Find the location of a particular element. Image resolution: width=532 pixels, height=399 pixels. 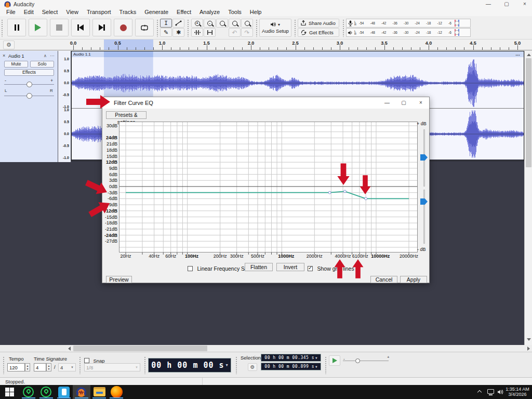

tools-grip is located at coordinates (158, 28).